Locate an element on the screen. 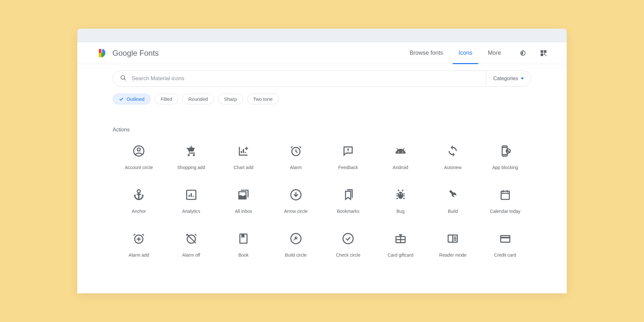 The width and height of the screenshot is (644, 322). nav-icons: Icons is located at coordinates (466, 53).